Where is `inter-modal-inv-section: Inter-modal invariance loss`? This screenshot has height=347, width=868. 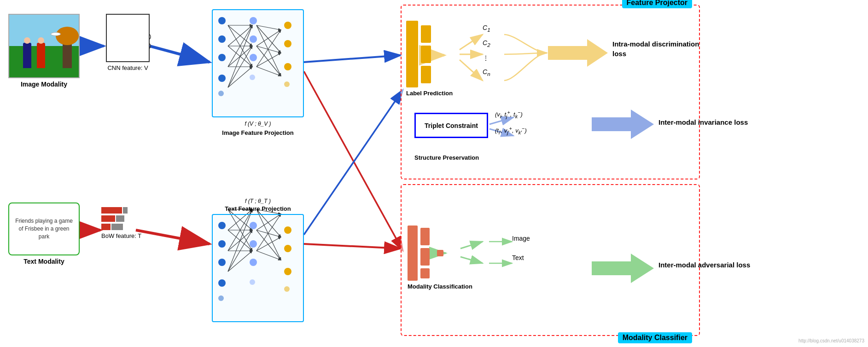
inter-modal-inv-section: Inter-modal invariance loss is located at coordinates (703, 122).